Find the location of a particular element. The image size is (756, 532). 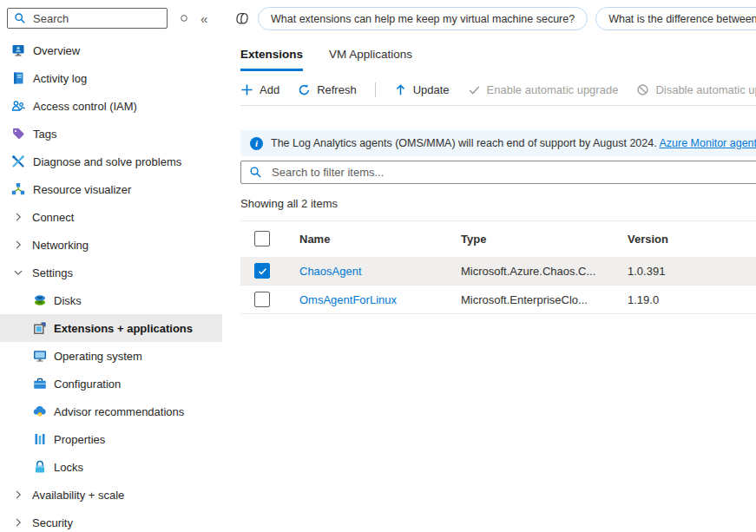

column-header-name: Name is located at coordinates (373, 240).